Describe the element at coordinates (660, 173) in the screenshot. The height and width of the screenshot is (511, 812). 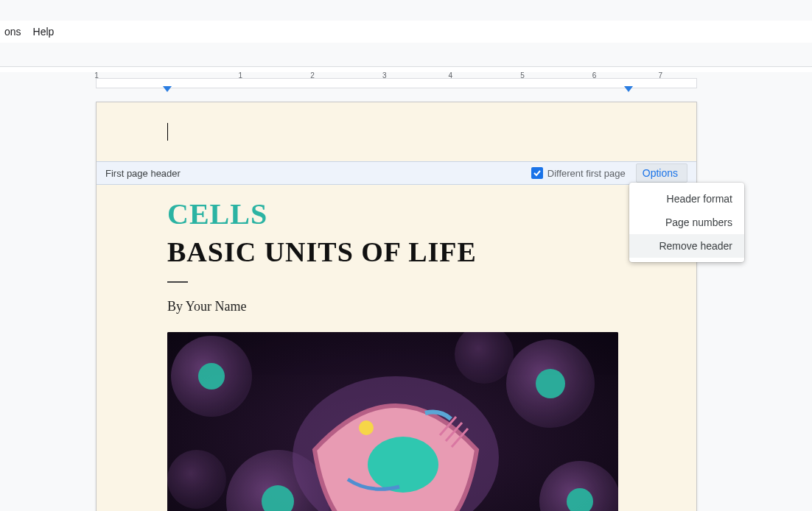
I see `options-label: Options` at that location.